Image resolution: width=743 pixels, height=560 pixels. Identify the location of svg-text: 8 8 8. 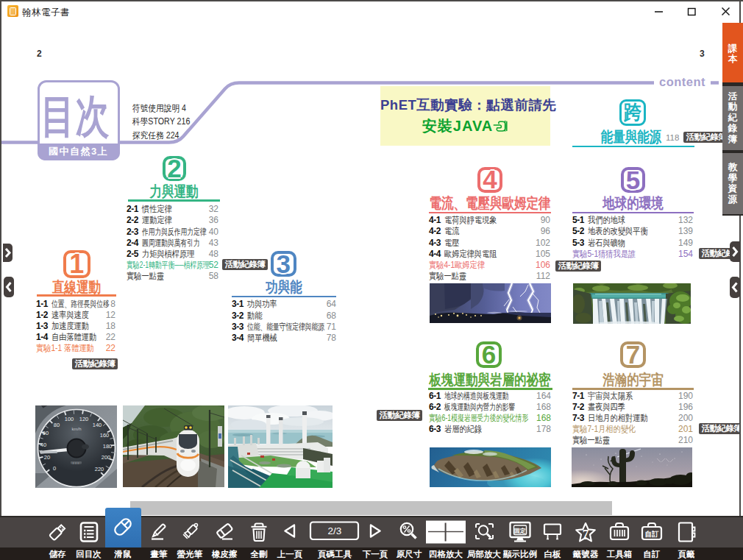
(77, 464).